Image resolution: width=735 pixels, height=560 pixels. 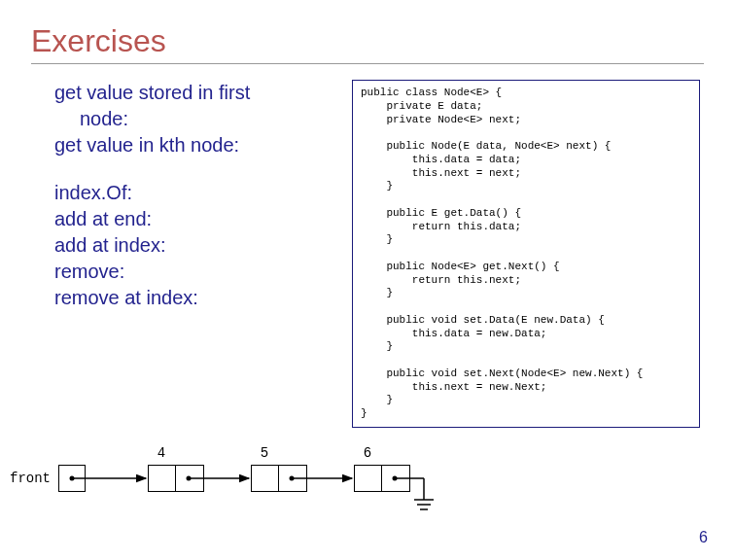 I want to click on arrows-svg, so click(x=224, y=488).